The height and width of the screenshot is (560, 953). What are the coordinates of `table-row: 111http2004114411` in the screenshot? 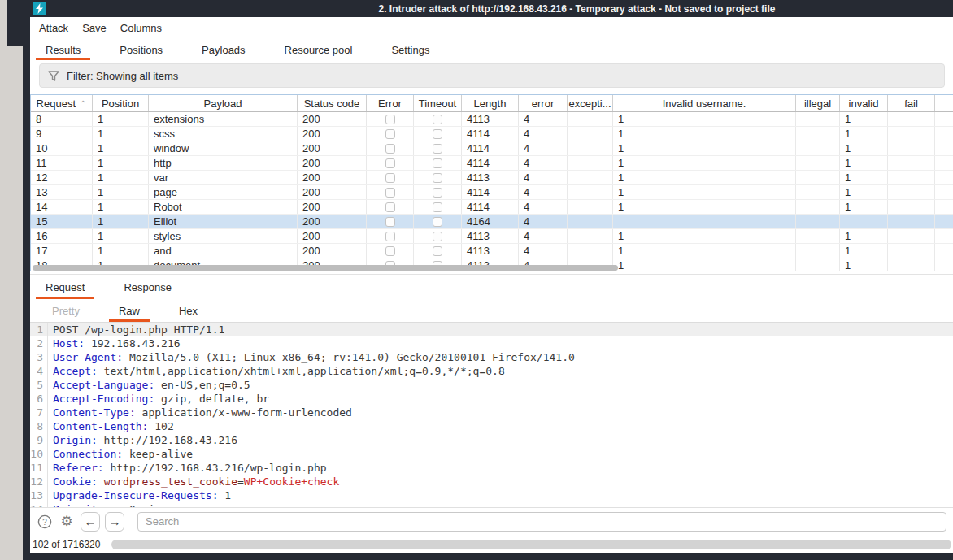 It's located at (492, 163).